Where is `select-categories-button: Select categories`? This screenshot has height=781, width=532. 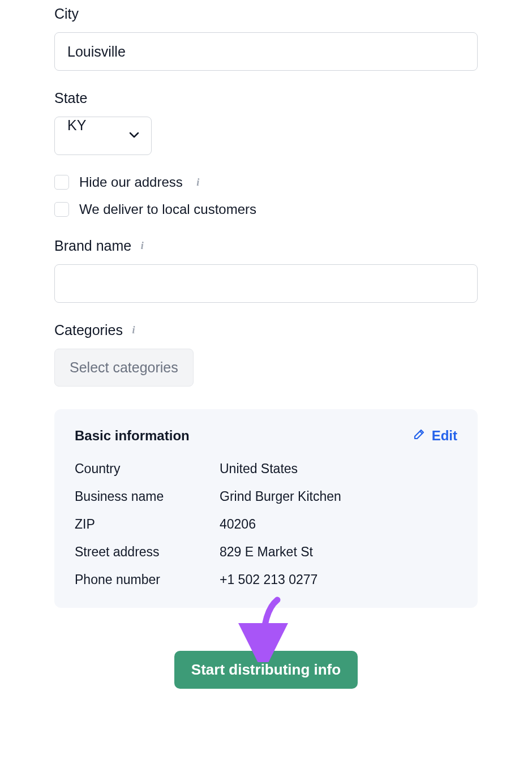 select-categories-button: Select categories is located at coordinates (124, 368).